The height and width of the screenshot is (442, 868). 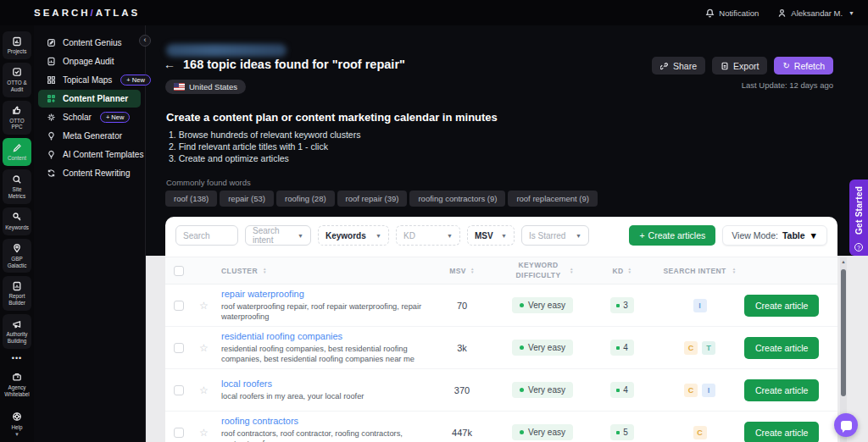 What do you see at coordinates (90, 42) in the screenshot?
I see `sidebar-item-content-genius: Content Genius` at bounding box center [90, 42].